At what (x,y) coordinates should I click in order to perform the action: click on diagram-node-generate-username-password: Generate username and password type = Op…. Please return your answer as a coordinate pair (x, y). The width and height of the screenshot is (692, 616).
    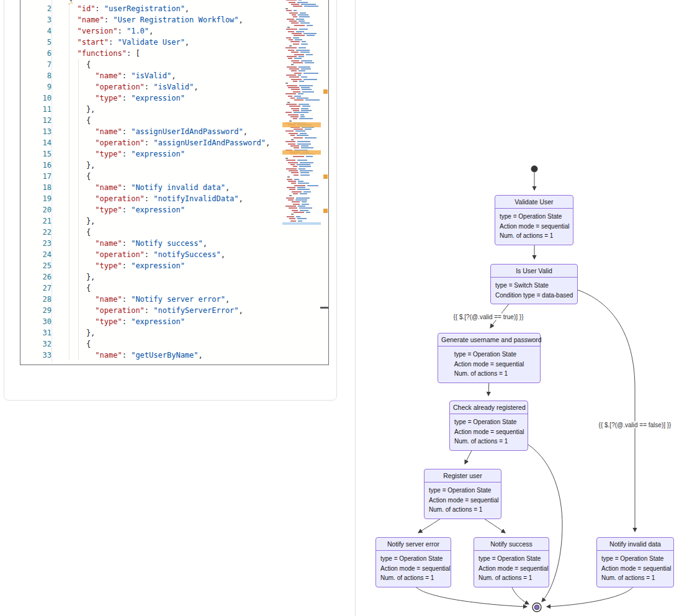
    Looking at the image, I should click on (489, 358).